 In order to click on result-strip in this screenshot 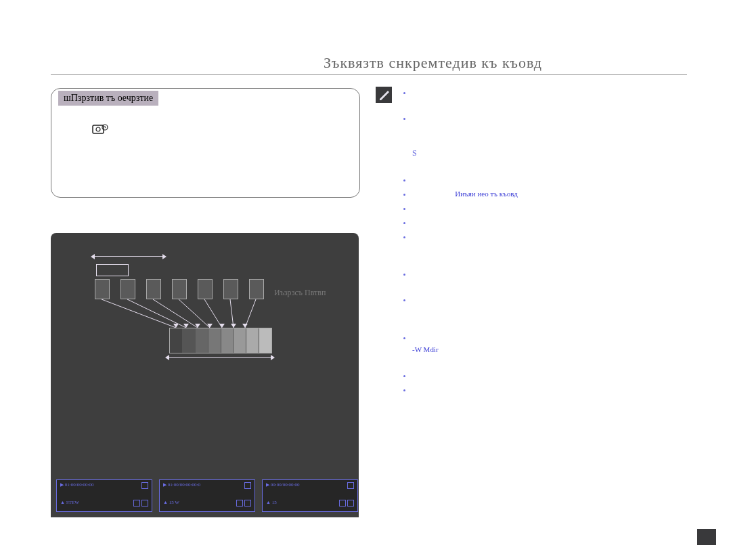, I will do `click(221, 341)`.